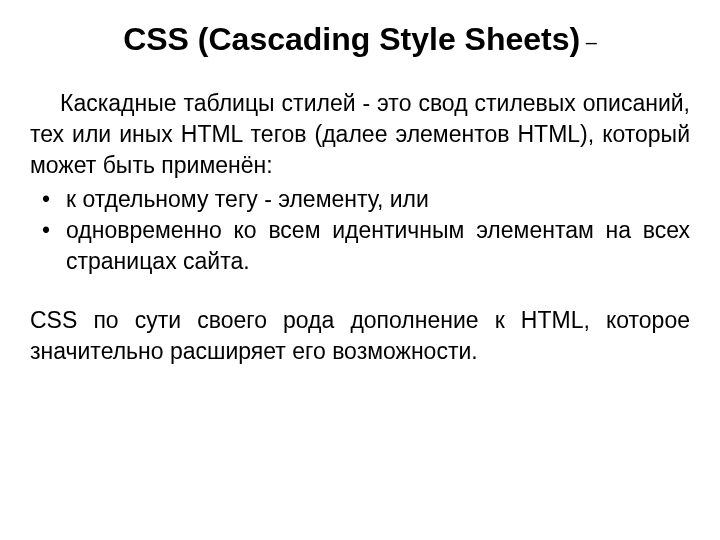 This screenshot has height=540, width=720. What do you see at coordinates (360, 200) in the screenshot?
I see `list-item: к отдельному тегу - элементу, или` at bounding box center [360, 200].